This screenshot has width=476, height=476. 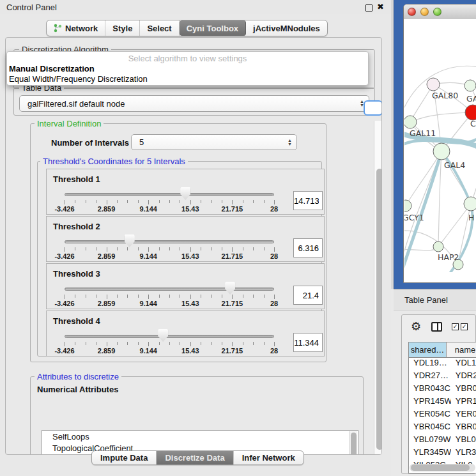 What do you see at coordinates (430, 403) in the screenshot?
I see `table-cell: YPR145W` at bounding box center [430, 403].